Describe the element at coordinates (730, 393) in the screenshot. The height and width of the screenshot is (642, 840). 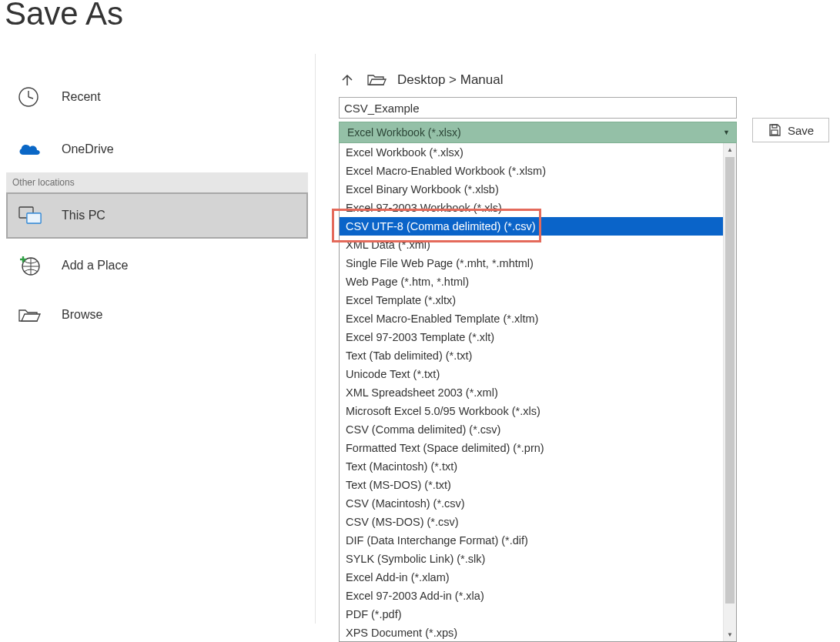
I see `dropdown-scrollbar: ▲ ▼` at that location.